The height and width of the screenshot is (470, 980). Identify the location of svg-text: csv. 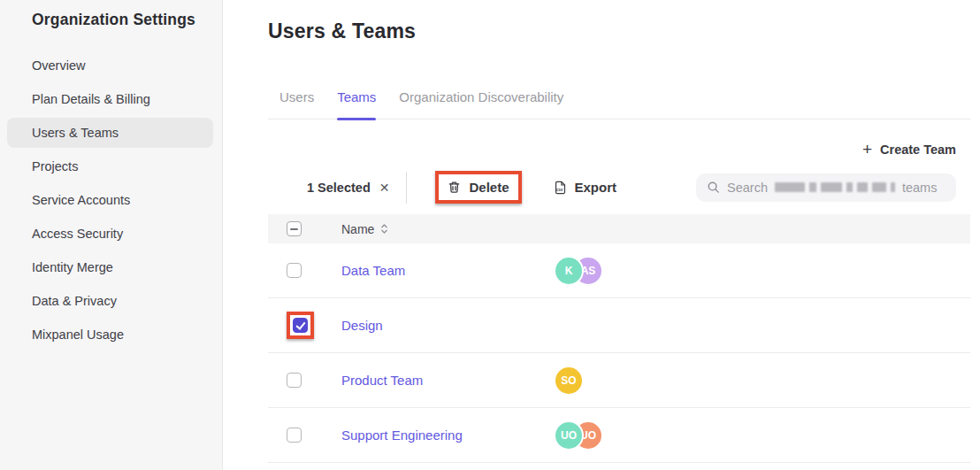
(559, 189).